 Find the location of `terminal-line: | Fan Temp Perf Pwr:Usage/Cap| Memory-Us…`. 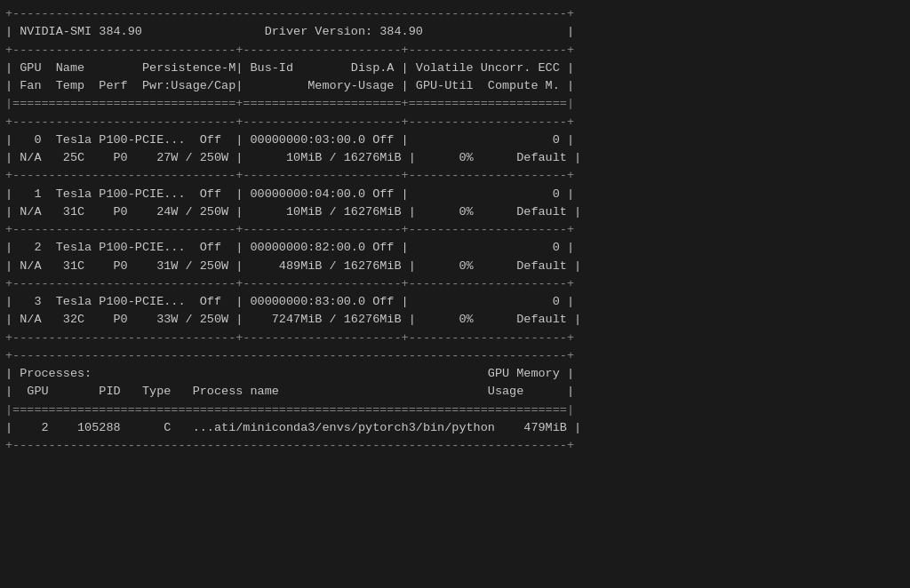

terminal-line: | Fan Temp Perf Pwr:Usage/Cap| Memory-Us… is located at coordinates (455, 86).